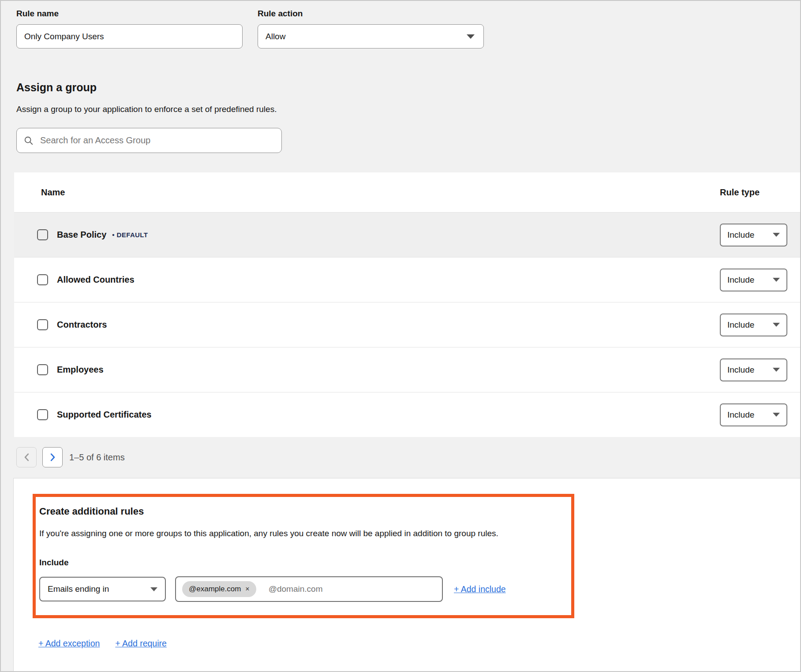 This screenshot has width=801, height=672. I want to click on add-include-link: + Add include, so click(480, 589).